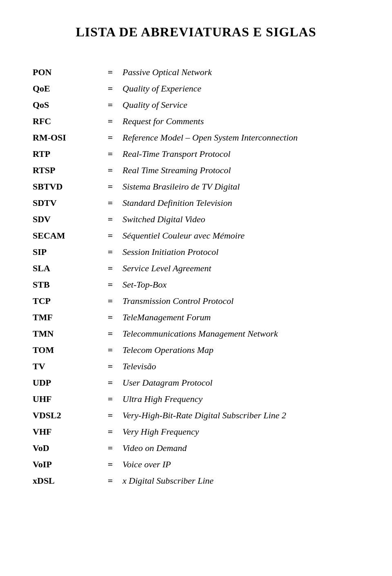  I want to click on table-row: SDTV=Standard Definition Television, so click(196, 203).